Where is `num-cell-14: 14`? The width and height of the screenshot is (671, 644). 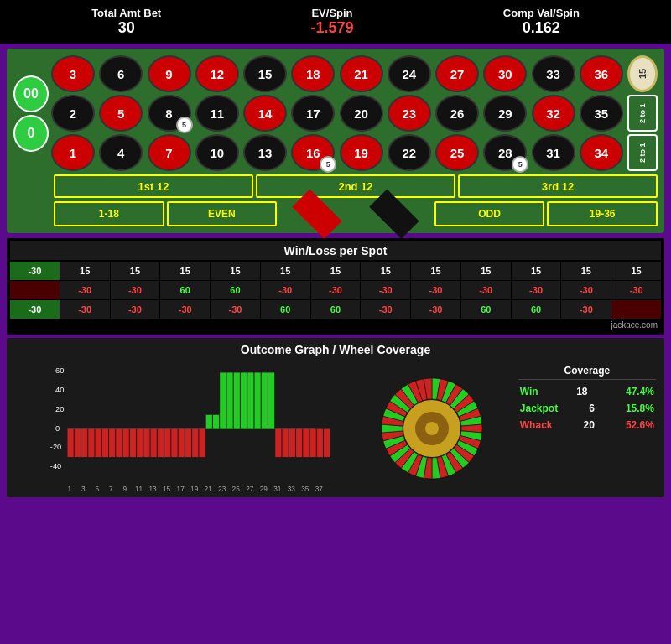 num-cell-14: 14 is located at coordinates (265, 113).